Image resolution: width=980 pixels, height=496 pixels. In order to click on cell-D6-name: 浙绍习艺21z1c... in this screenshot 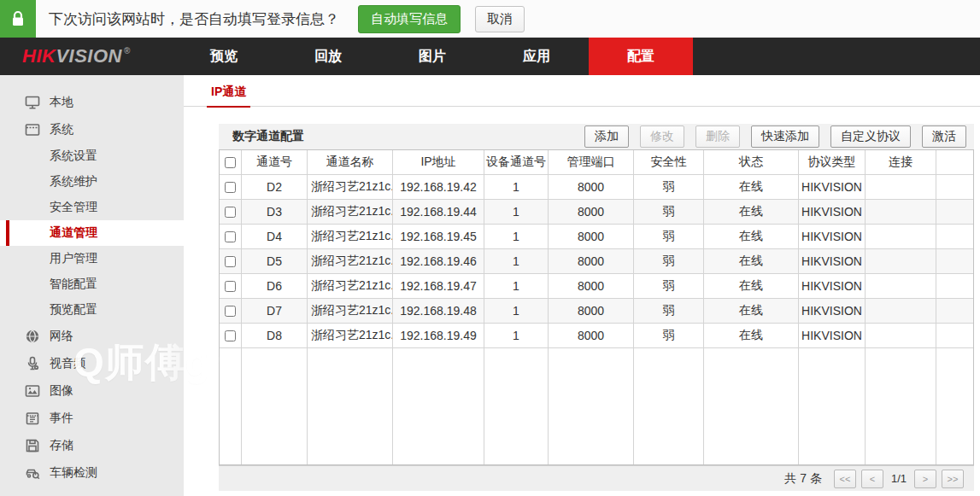, I will do `click(350, 287)`.